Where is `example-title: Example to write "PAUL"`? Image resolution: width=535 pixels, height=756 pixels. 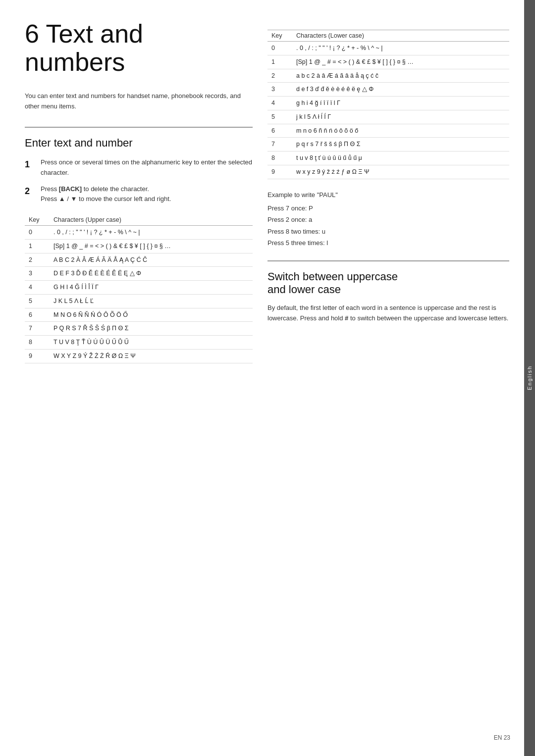 example-title: Example to write "PAUL" is located at coordinates (388, 195).